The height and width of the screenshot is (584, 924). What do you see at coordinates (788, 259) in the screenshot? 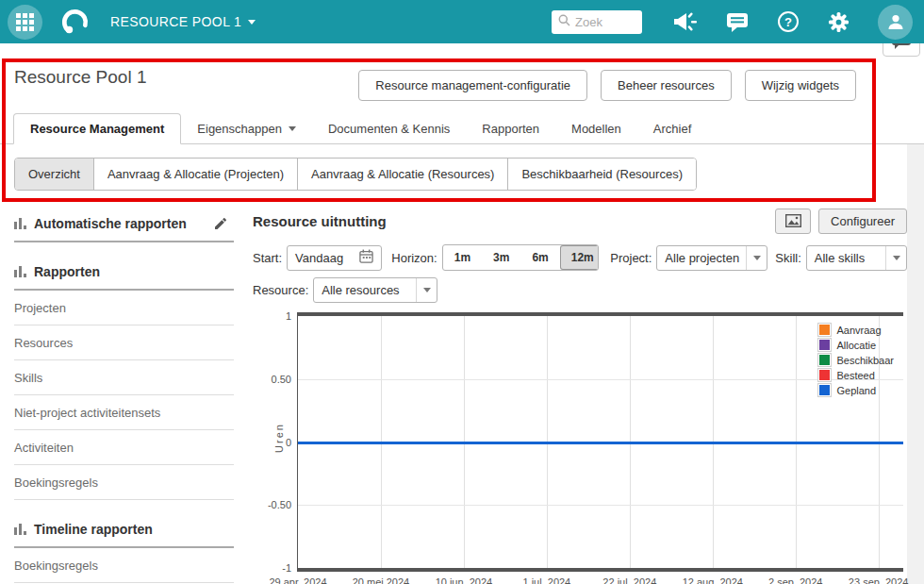
I see `skill-label: Skill:` at bounding box center [788, 259].